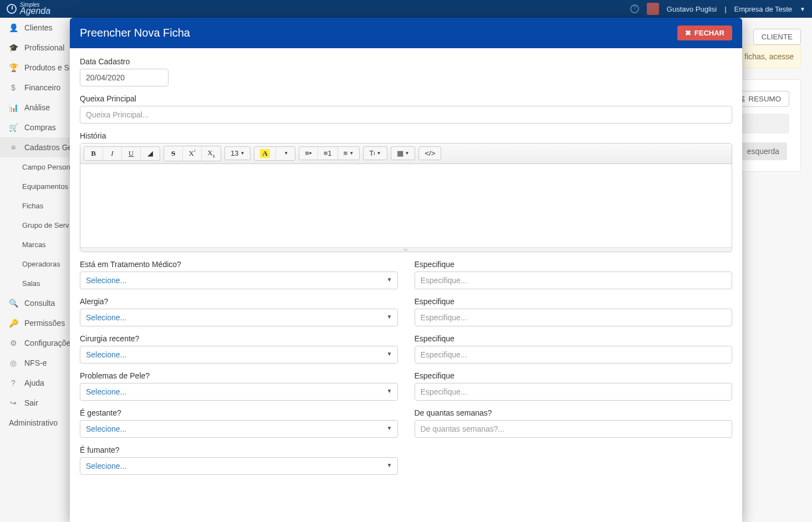  I want to click on brand-logo: Simples Agenda, so click(29, 9).